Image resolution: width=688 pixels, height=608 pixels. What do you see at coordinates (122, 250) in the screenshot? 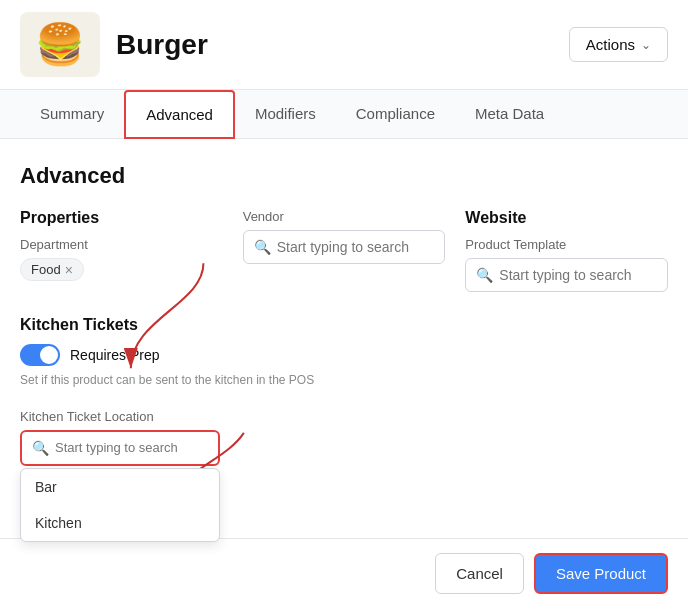
I see `properties-section: Properties Department Food ×` at bounding box center [122, 250].